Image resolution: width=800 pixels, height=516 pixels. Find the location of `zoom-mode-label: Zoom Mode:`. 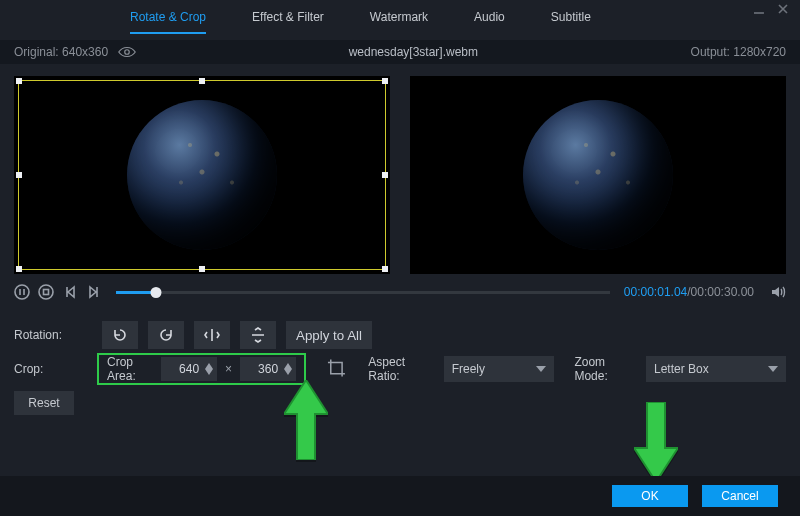

zoom-mode-label: Zoom Mode: is located at coordinates (606, 369).